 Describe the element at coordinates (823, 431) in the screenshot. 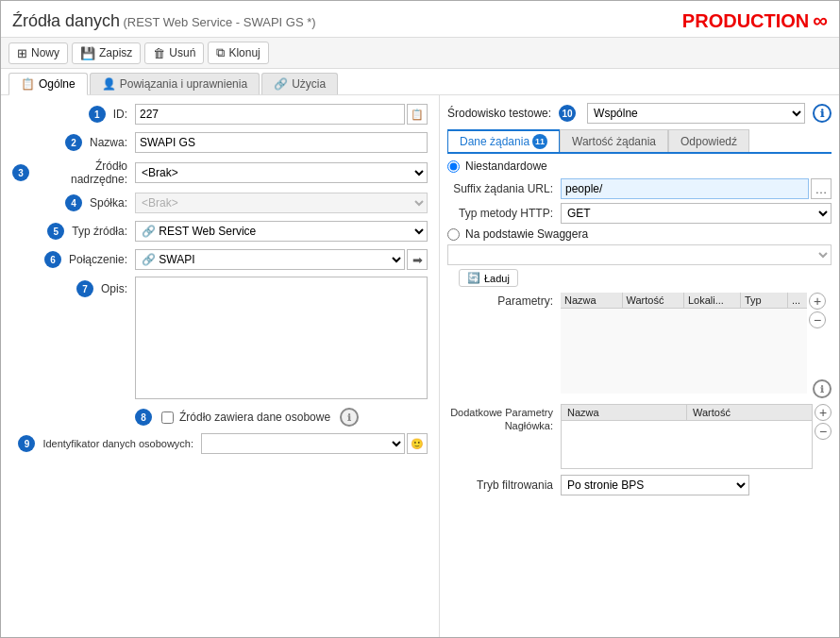

I see `header-remove-button: −` at that location.